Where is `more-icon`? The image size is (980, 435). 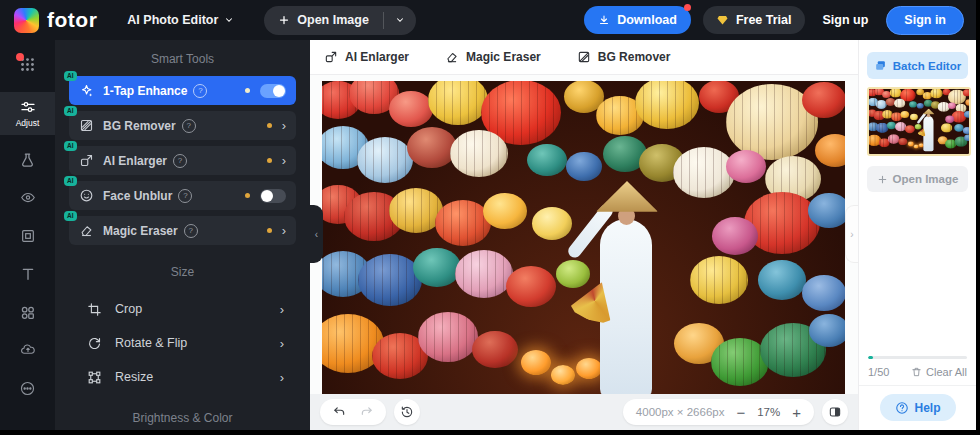
more-icon is located at coordinates (28, 388).